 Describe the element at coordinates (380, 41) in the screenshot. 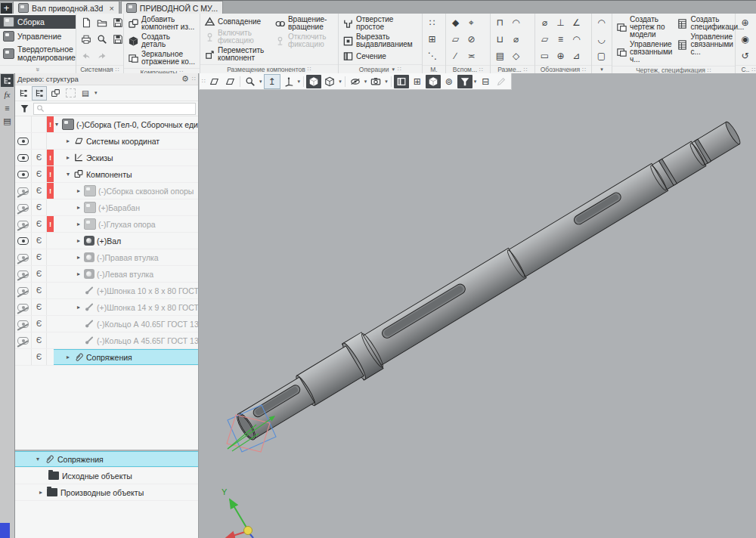

I see `cut-extrude-button: Вырезать выдавливанием` at that location.